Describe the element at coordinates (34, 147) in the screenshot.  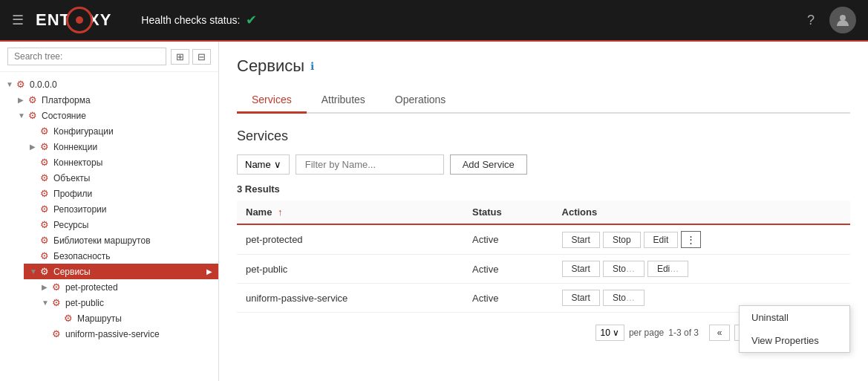
I see `t2: ▶` at that location.